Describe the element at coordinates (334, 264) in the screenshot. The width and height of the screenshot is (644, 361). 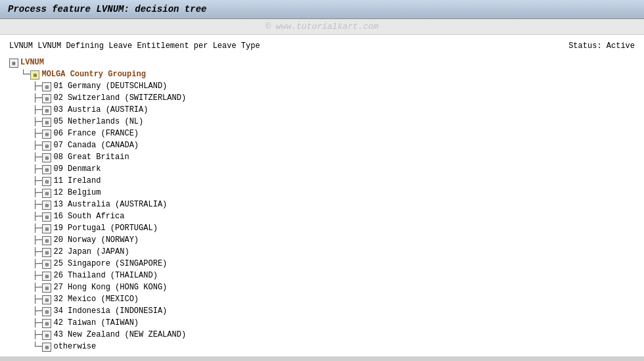
I see `list-item: ├─⊞25 Singapore (SINGAPORE)` at that location.